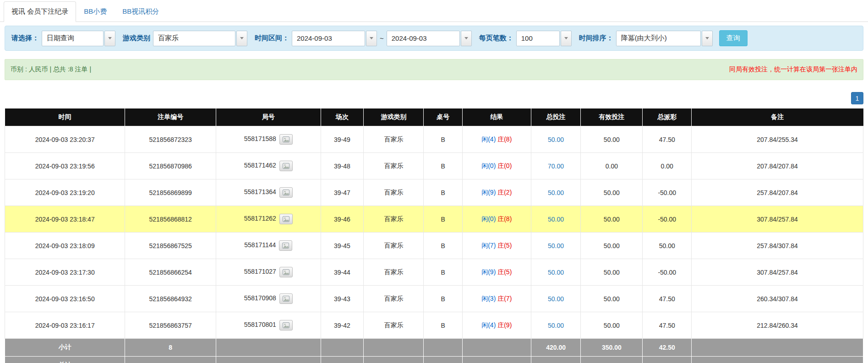 Image resolution: width=868 pixels, height=363 pixels. Describe the element at coordinates (612, 360) in the screenshot. I see `total-valid-bet: 350.00` at that location.